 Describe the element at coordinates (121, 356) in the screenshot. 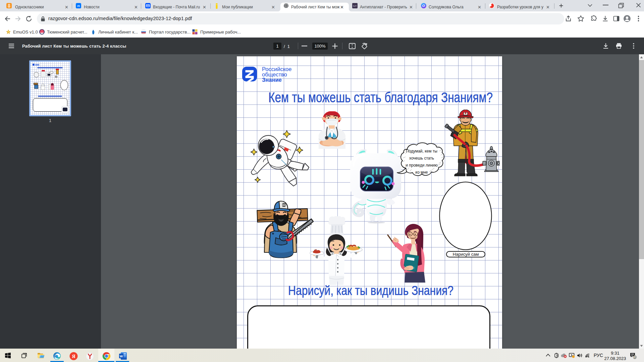

I see `svg-text: W` at that location.